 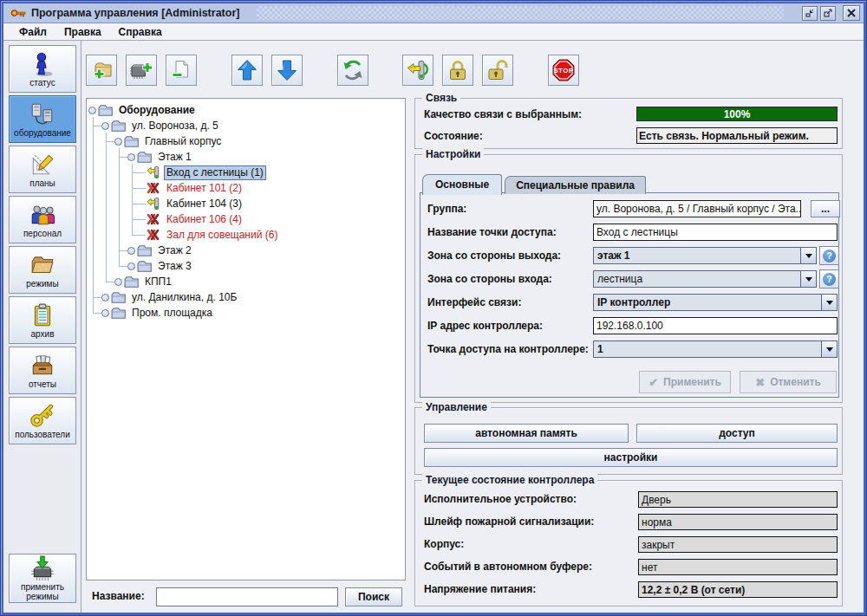 What do you see at coordinates (42, 579) in the screenshot?
I see `sidebar-item-apply-modes: применить режимы` at bounding box center [42, 579].